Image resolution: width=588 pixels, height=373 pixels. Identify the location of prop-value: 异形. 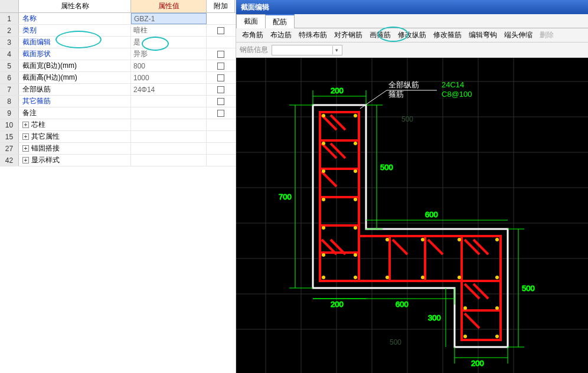
(169, 54).